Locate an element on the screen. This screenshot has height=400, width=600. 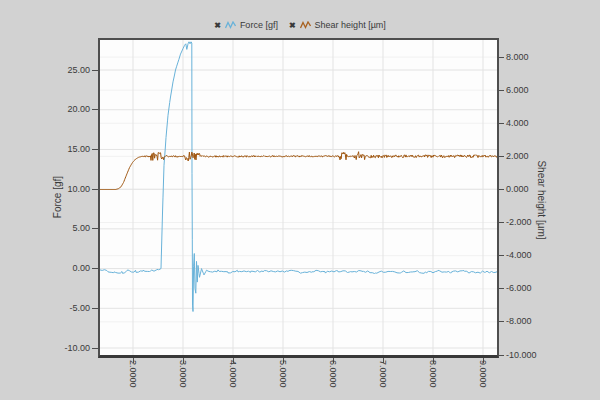
x-axis-tick-label: 8.0000 is located at coordinates (433, 374).